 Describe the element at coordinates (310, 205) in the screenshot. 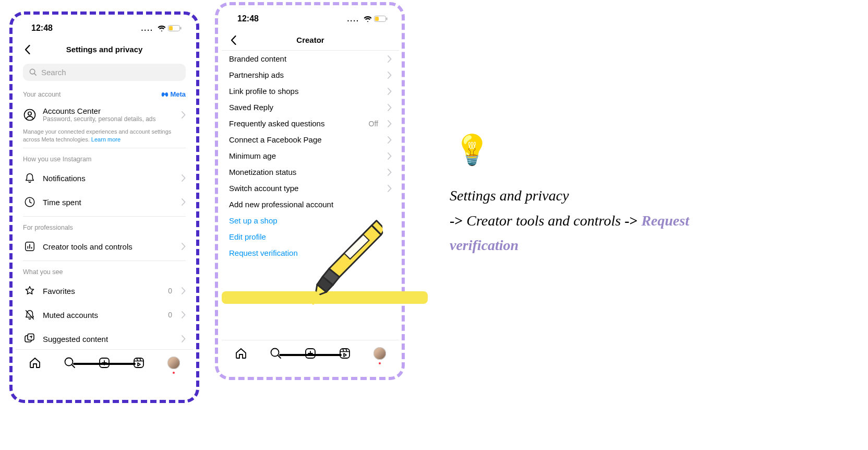

I see `add-professional-account: Add new professional account` at that location.